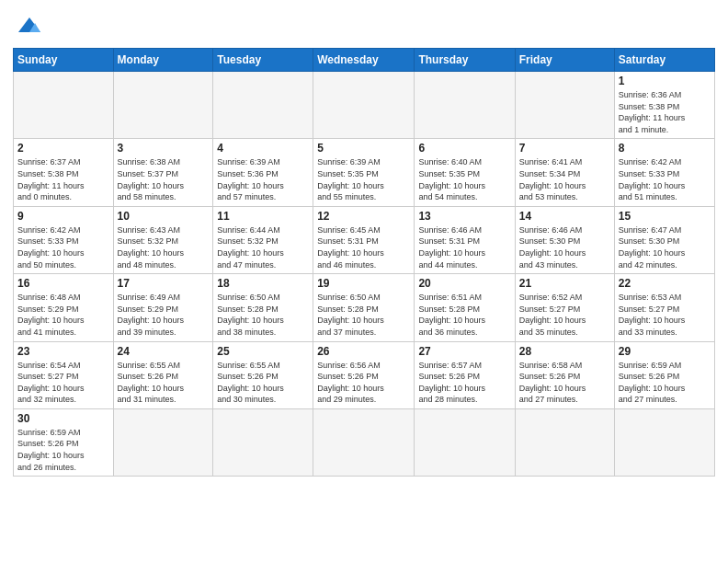 The image size is (728, 563). Describe the element at coordinates (665, 112) in the screenshot. I see `day-info: Sunrise: 6:36 AM Sunset: 5:38 PM Dayligh…` at that location.